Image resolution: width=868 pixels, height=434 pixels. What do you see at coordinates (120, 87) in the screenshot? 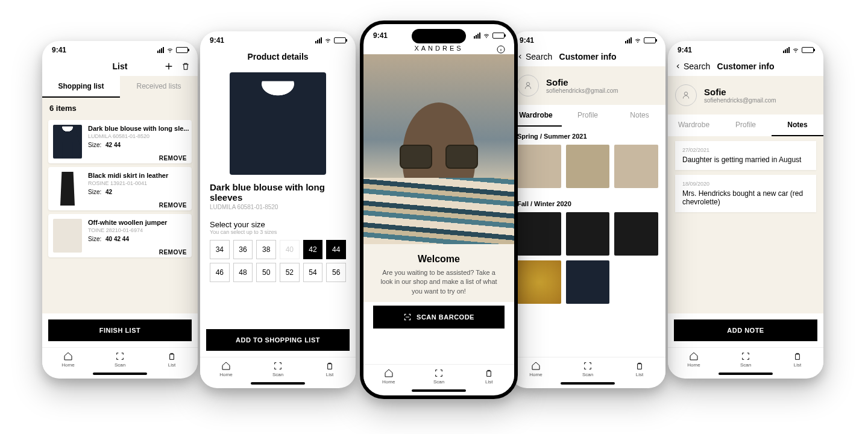
I see `list-tabs: Shopping list Received lists` at bounding box center [120, 87].